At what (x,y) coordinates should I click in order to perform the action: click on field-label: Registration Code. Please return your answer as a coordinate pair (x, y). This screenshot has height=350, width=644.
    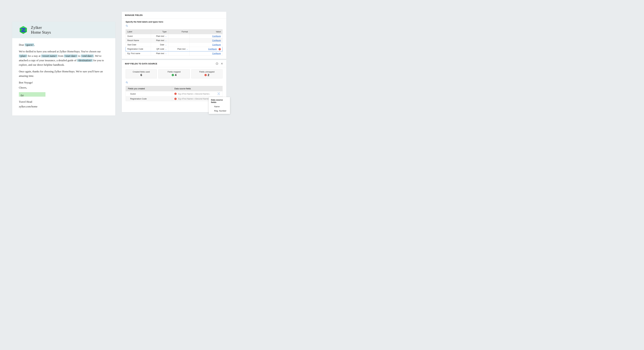
    Looking at the image, I should click on (138, 49).